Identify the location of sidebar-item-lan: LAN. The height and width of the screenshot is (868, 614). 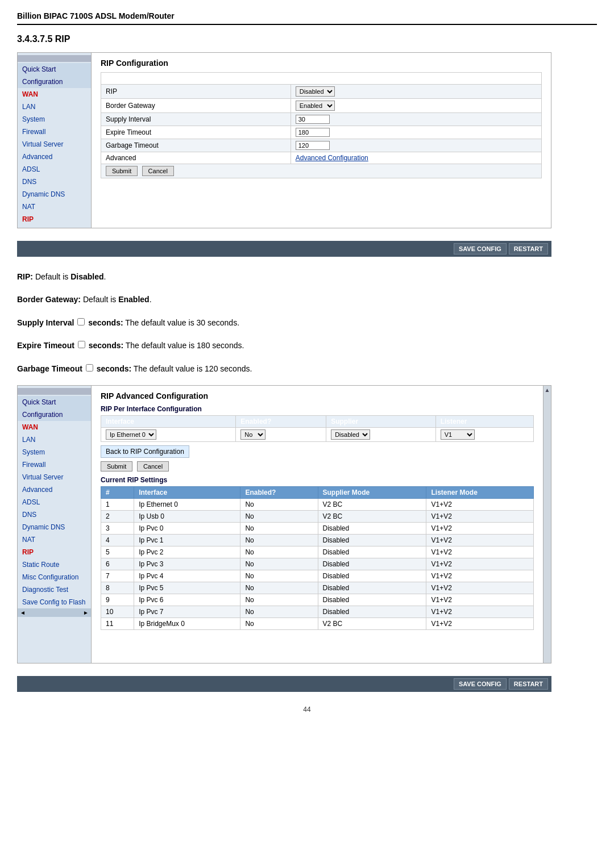
(55, 107).